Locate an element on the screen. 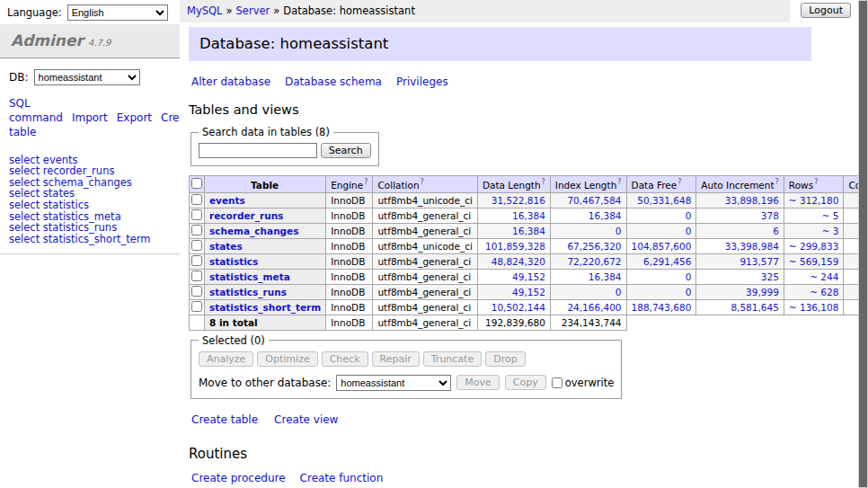  sidebar-link: Export is located at coordinates (135, 118).